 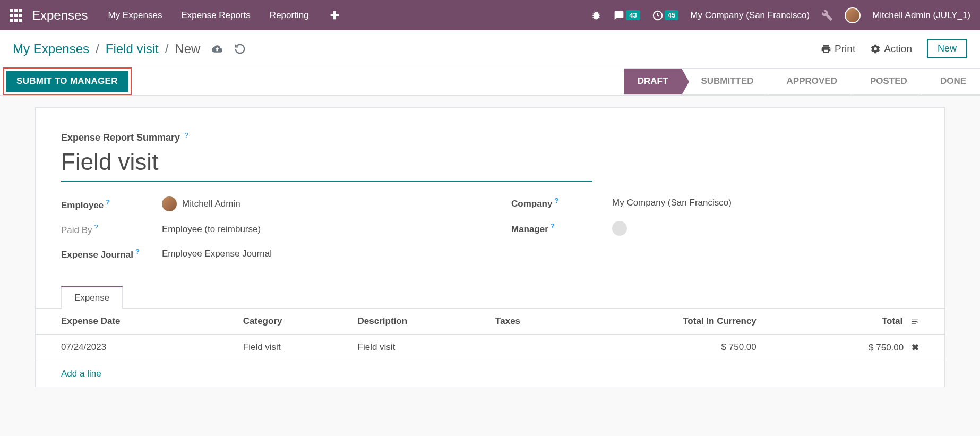 What do you see at coordinates (111, 229) in the screenshot?
I see `label-paid-by: Paid By?` at bounding box center [111, 229].